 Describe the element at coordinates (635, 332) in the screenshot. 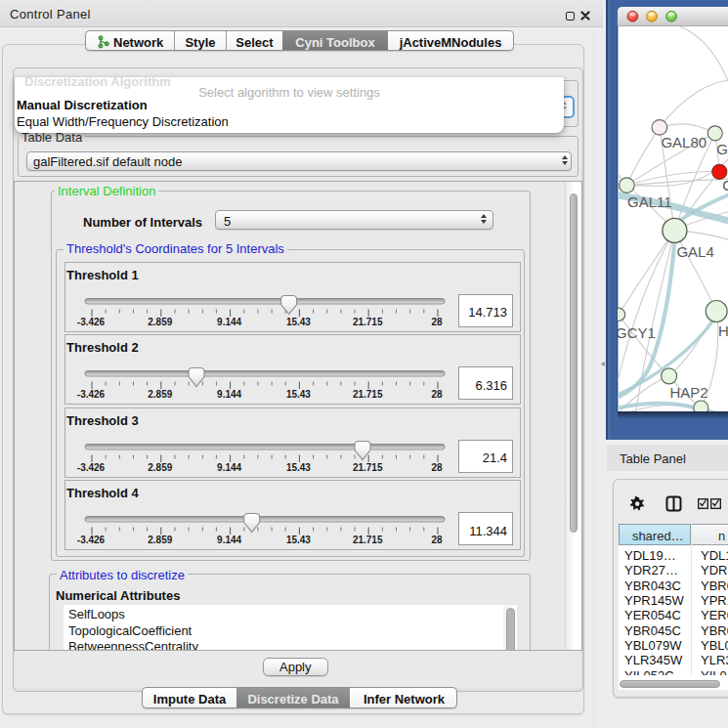

I see `svg-text: GCY1` at that location.